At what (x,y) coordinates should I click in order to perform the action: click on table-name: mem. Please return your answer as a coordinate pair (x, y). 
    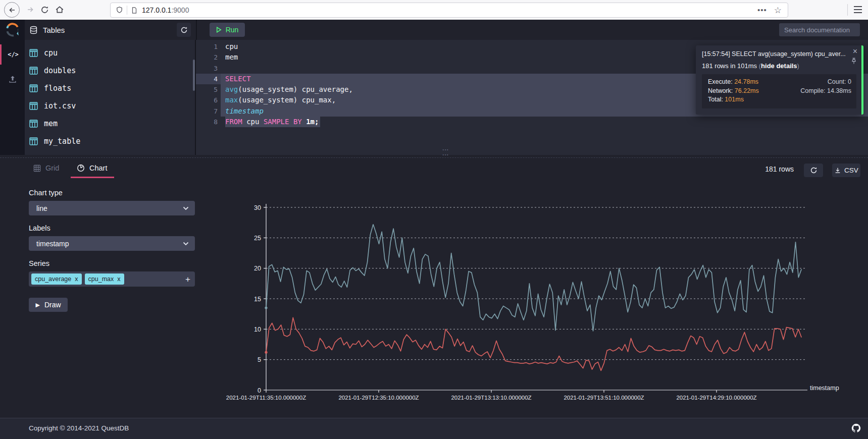
    Looking at the image, I should click on (50, 124).